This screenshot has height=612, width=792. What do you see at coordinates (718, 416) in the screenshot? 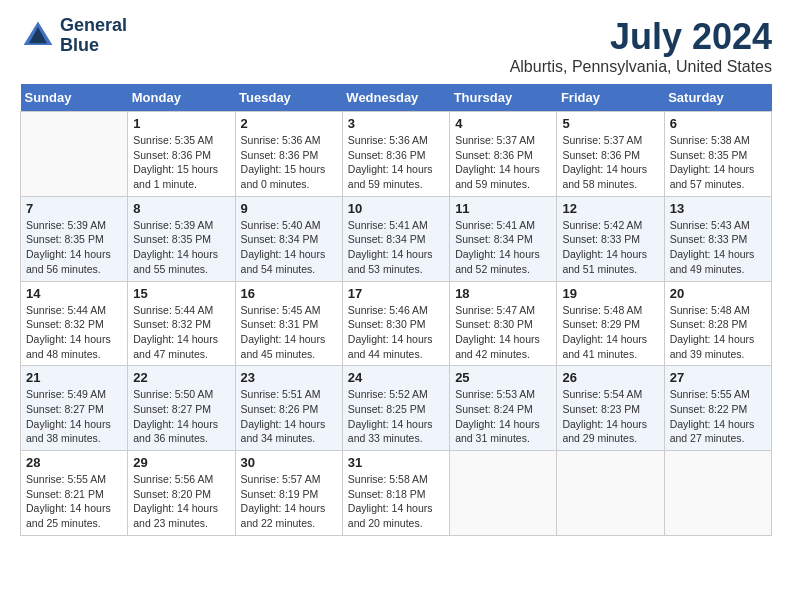
I see `cell-info: Sunrise: 5:55 AMSunset: 8:22 PMDaylight:…` at bounding box center [718, 416].